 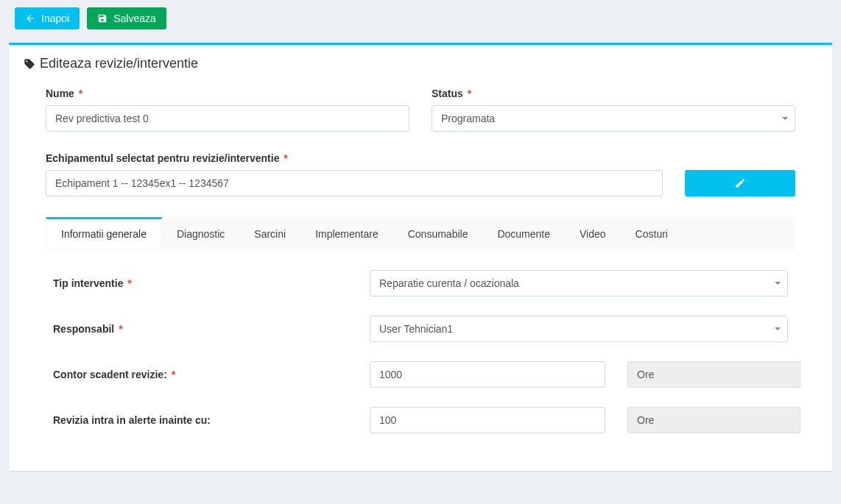 I want to click on tab-diagnostic: Diagnostic, so click(x=200, y=233).